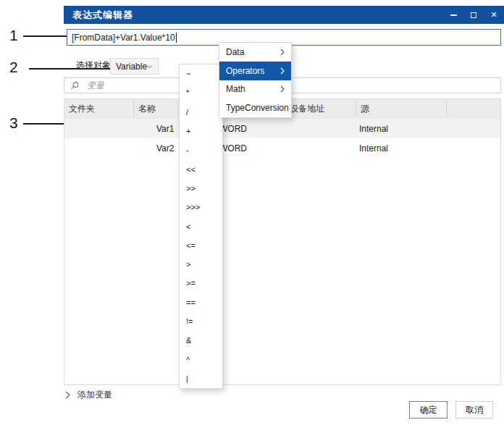 The height and width of the screenshot is (425, 504). Describe the element at coordinates (14, 35) in the screenshot. I see `annotation-number-1: 1` at that location.